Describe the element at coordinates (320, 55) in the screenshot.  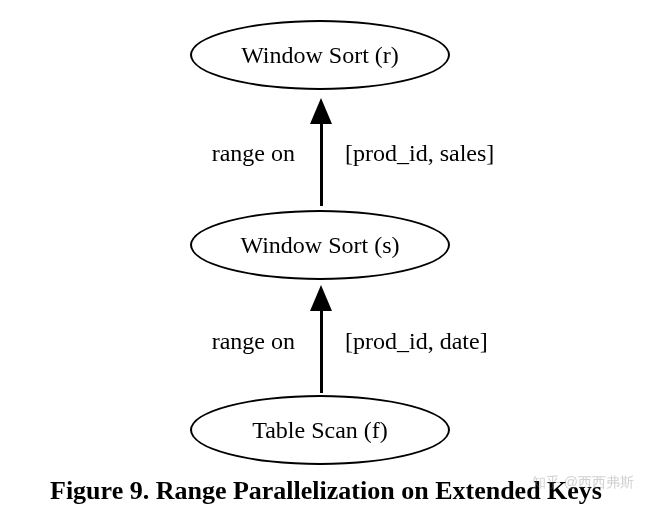
I see `node-window-sort-r: Window Sort (r)` at that location.